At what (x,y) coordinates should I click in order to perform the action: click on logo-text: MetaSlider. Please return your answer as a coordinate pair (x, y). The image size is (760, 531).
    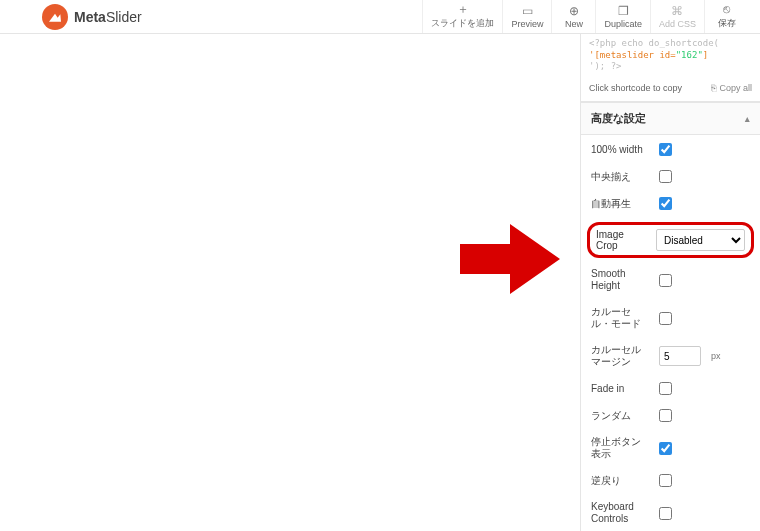
    Looking at the image, I should click on (108, 17).